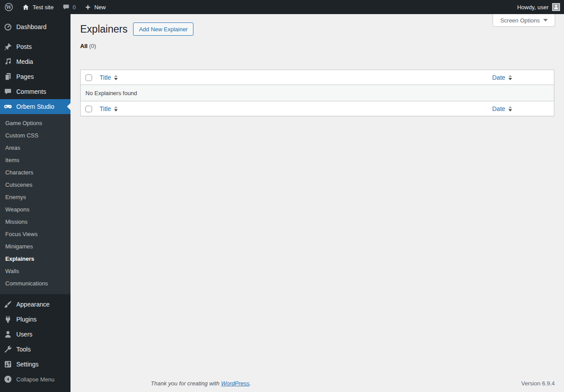 The height and width of the screenshot is (392, 564). What do you see at coordinates (88, 7) in the screenshot?
I see `plus-icon` at bounding box center [88, 7].